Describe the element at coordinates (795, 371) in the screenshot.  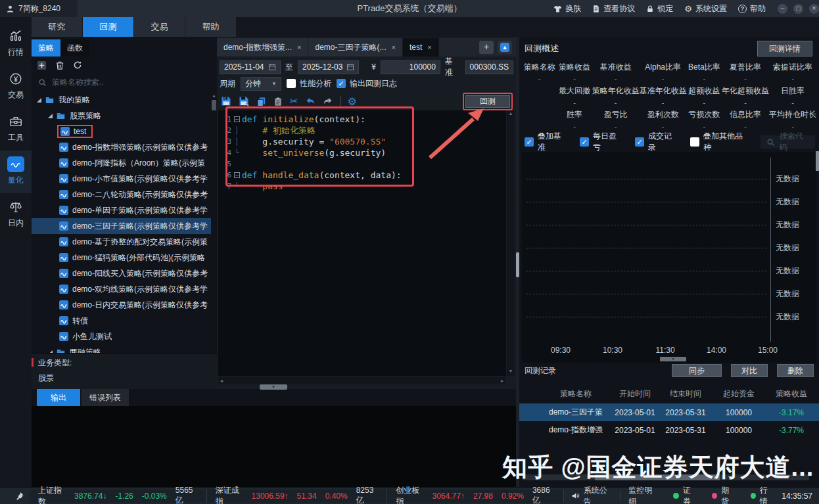
I see `records-button-删除: 删除` at that location.